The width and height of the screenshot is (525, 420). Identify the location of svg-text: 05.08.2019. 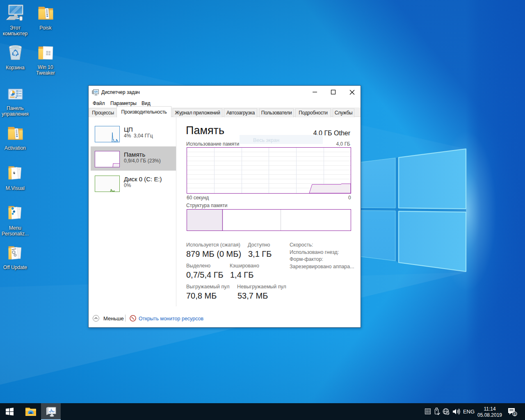
(490, 415).